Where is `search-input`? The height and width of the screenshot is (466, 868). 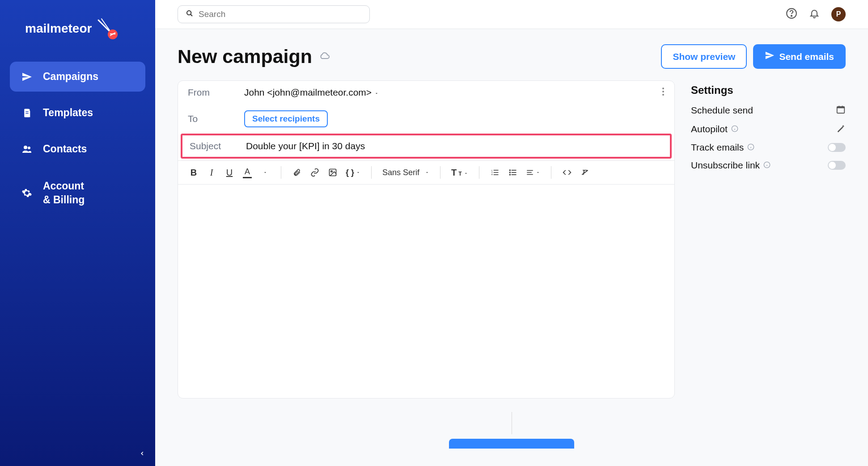
search-input is located at coordinates (280, 14).